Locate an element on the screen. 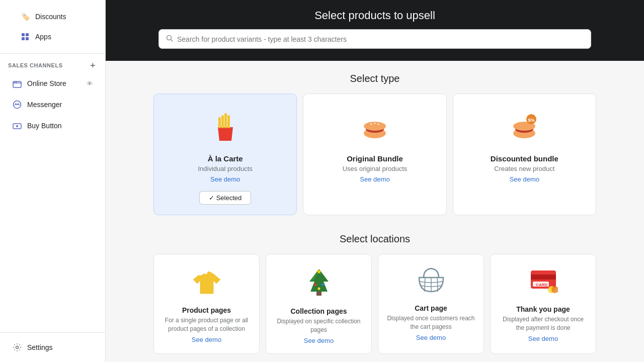 This screenshot has height=362, width=644. sidebar-item-apps: Apps is located at coordinates (52, 37).